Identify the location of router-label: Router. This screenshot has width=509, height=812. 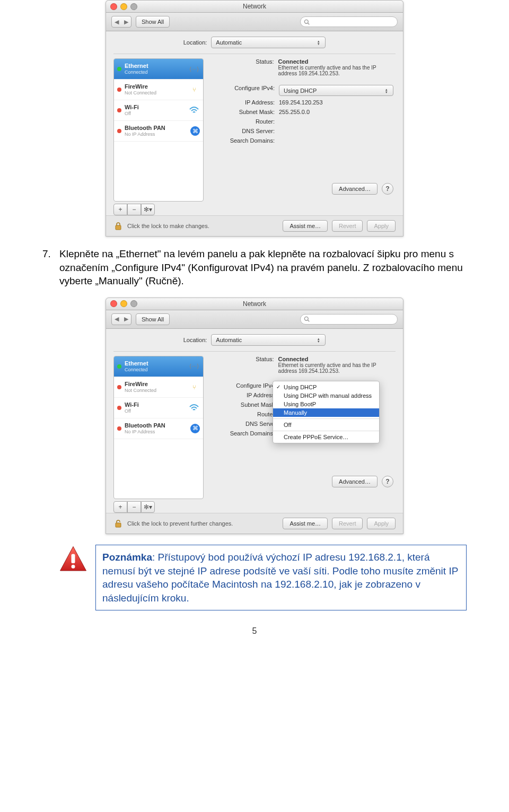
(245, 414).